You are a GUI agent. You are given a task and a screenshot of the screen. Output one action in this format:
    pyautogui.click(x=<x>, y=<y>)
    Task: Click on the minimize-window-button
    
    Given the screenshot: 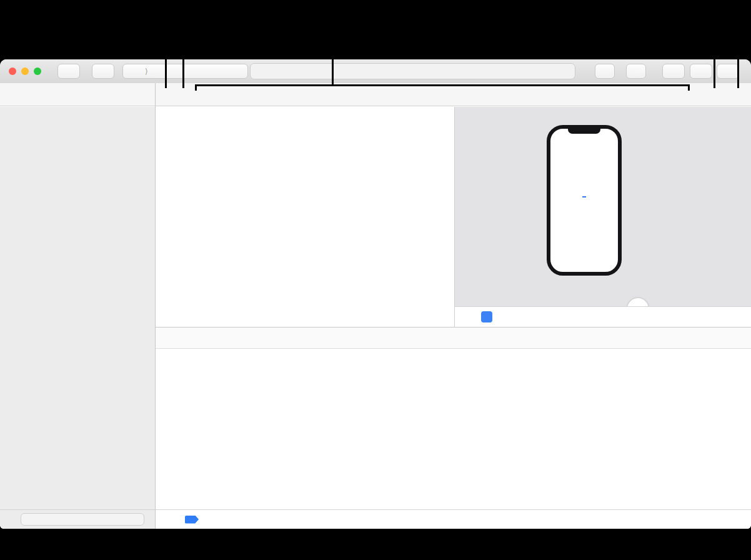 What is the action you would take?
    pyautogui.click(x=25, y=71)
    